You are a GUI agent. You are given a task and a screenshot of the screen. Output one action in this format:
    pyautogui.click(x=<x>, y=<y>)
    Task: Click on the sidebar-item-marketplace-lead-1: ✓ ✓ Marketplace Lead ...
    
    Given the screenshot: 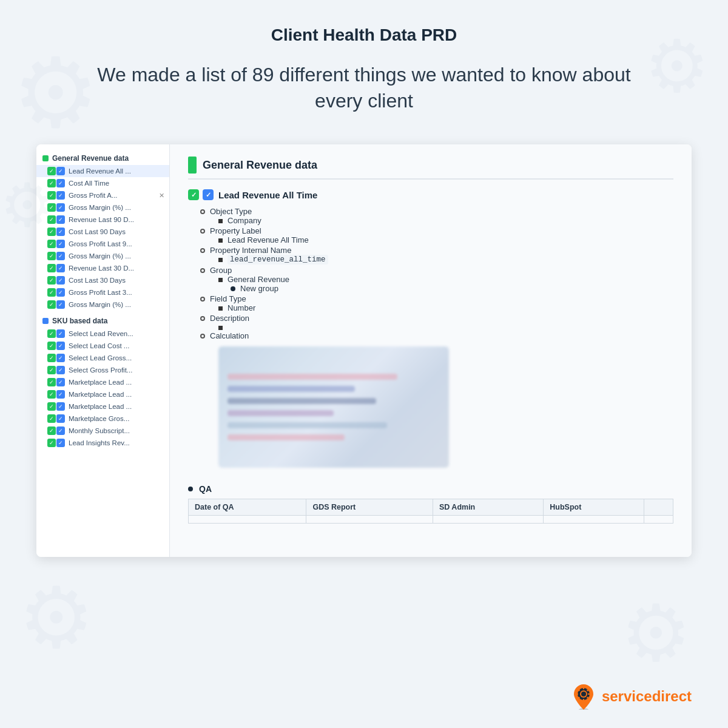 What is the action you would take?
    pyautogui.click(x=103, y=382)
    